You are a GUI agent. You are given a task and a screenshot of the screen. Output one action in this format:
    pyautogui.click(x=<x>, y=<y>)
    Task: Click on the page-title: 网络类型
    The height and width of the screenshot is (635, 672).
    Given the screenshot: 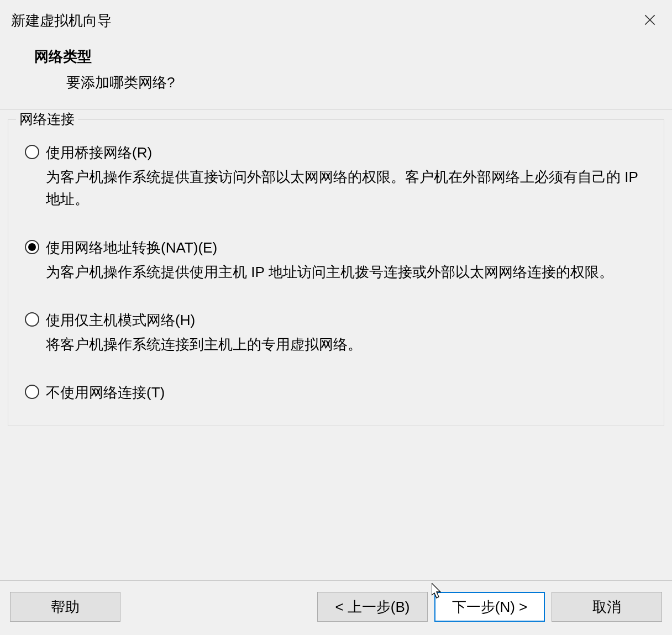 What is the action you would take?
    pyautogui.click(x=337, y=56)
    